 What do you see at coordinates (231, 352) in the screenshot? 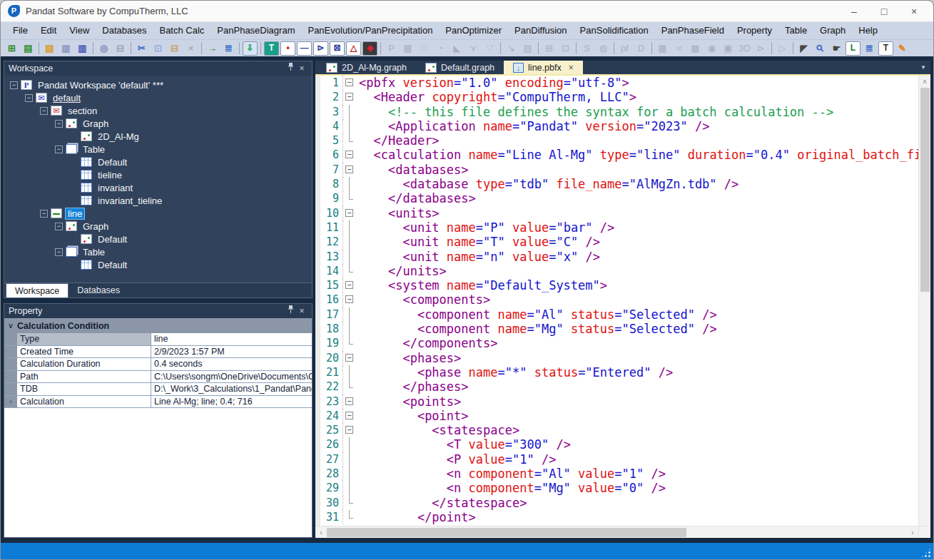
I see `property-value: 2/9/2023 1:57 PM` at bounding box center [231, 352].